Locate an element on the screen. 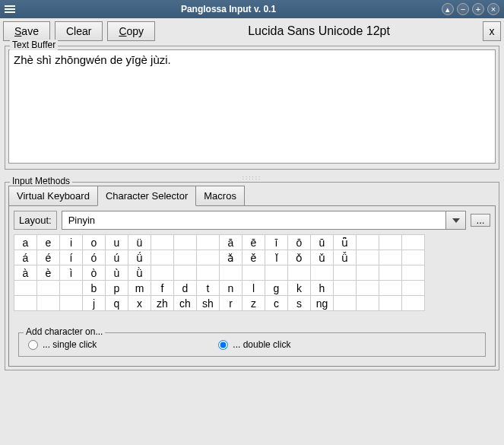 The width and height of the screenshot is (504, 445). font-close-button: x is located at coordinates (492, 31).